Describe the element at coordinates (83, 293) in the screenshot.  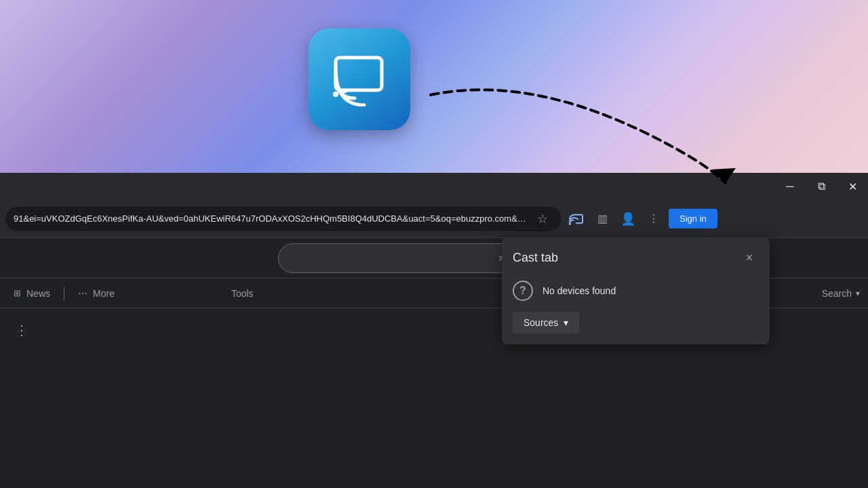
I see `more-dots-icon: ⋯` at that location.